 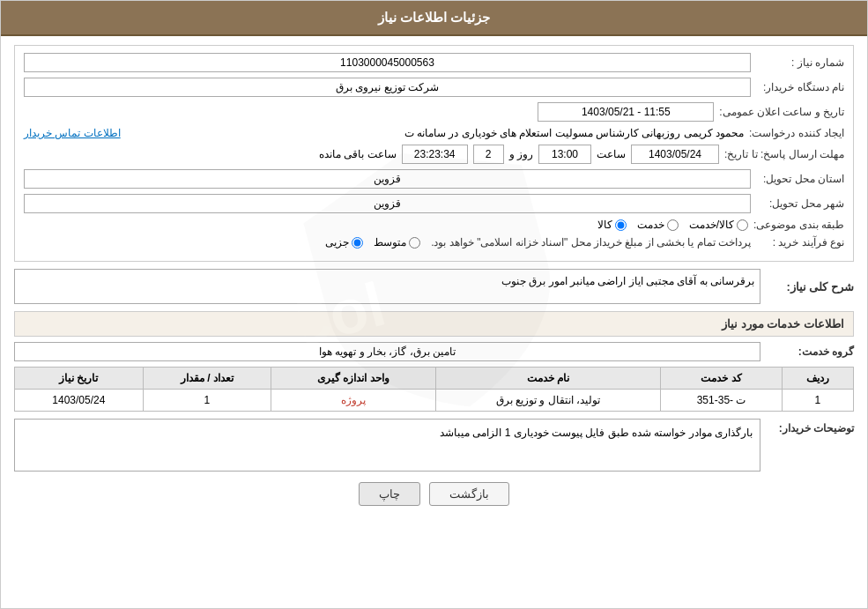 I want to click on creator-row: ایجاد کننده درخواست: محمود کریمی روزبهان…, so click(x=434, y=133).